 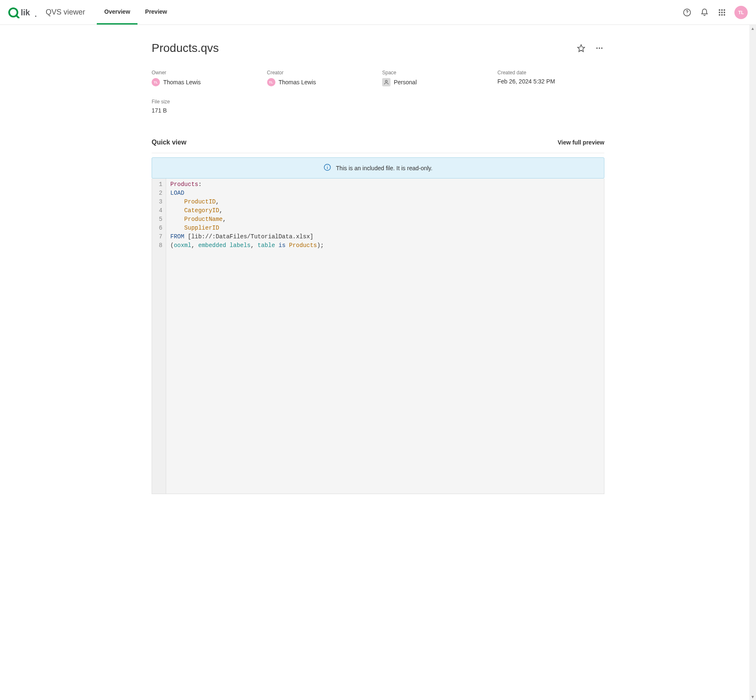 I want to click on info-banner-text: This is an included file. It is read-onl…, so click(x=384, y=168).